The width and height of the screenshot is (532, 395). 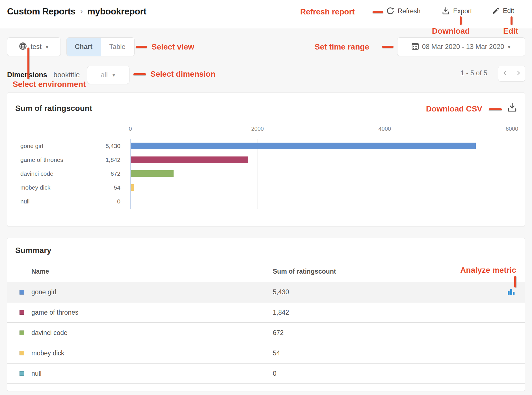 What do you see at coordinates (461, 21) in the screenshot?
I see `annotation-line-download` at bounding box center [461, 21].